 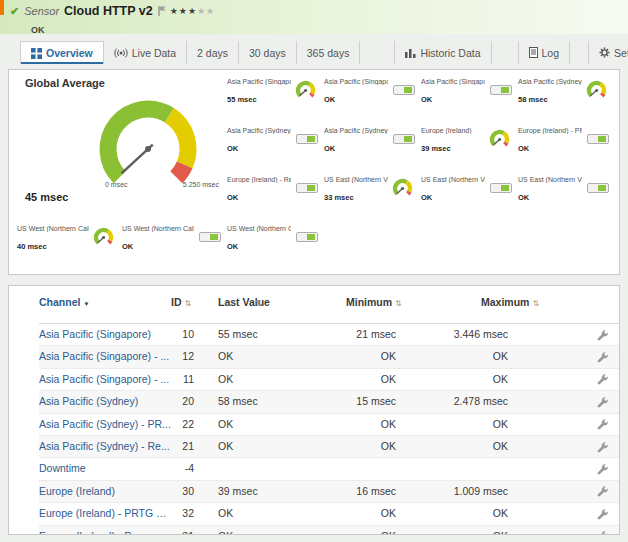 I want to click on table-row: Asia Pacific (Singapore) - ...11OKOKOK, so click(x=329, y=380).